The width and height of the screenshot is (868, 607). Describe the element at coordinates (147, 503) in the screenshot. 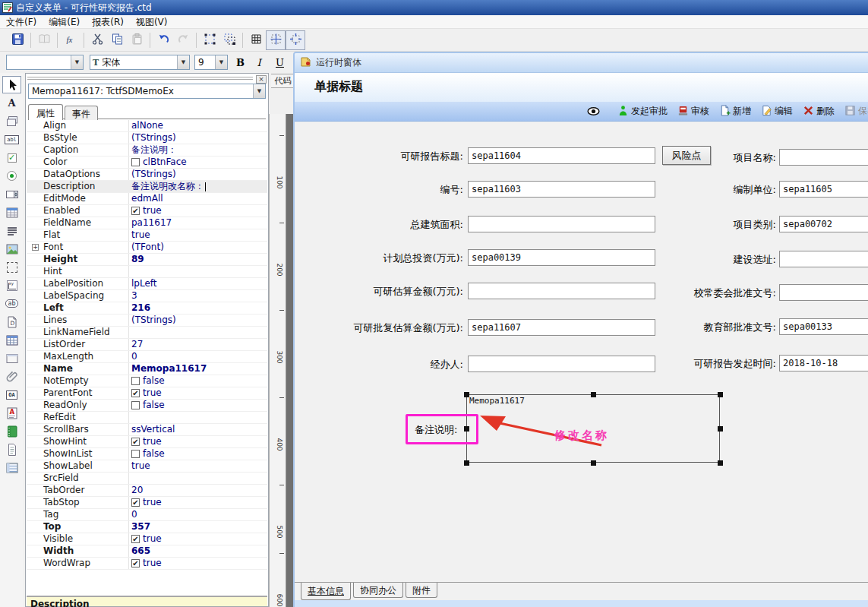

I see `property-row-tabstop: TabStop✔true` at that location.